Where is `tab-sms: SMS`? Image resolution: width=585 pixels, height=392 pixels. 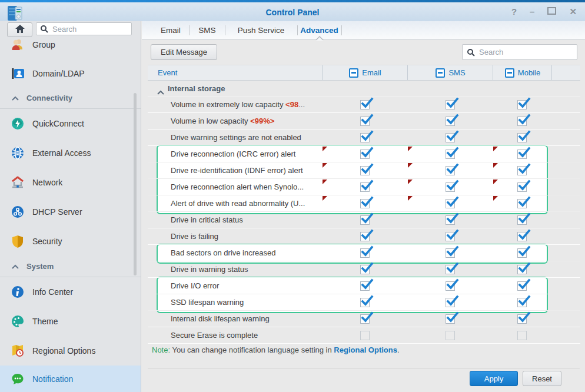
tab-sms: SMS is located at coordinates (207, 31).